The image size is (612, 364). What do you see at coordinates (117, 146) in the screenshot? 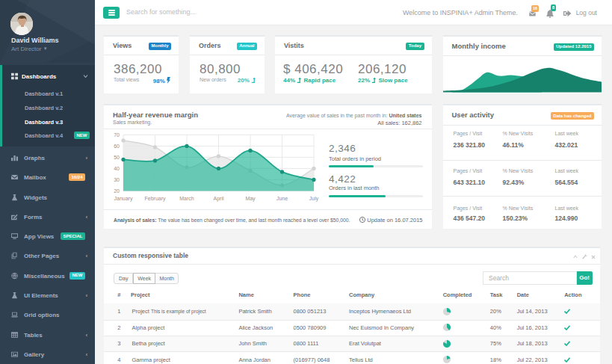
I see `svg-text: 60` at bounding box center [117, 146].